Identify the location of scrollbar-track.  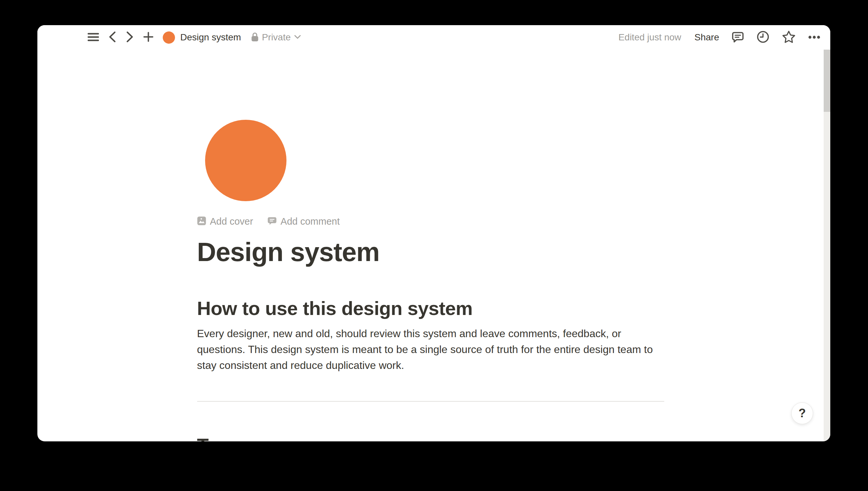
(827, 246).